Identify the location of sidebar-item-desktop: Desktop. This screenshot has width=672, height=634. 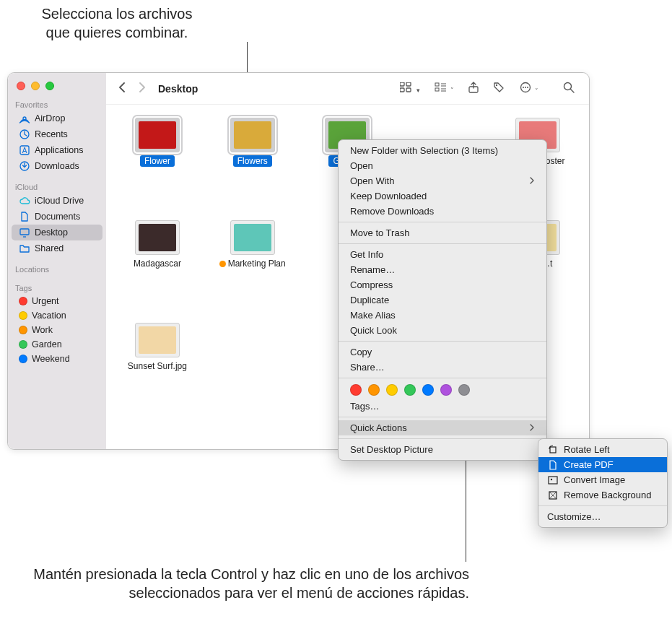
(57, 233).